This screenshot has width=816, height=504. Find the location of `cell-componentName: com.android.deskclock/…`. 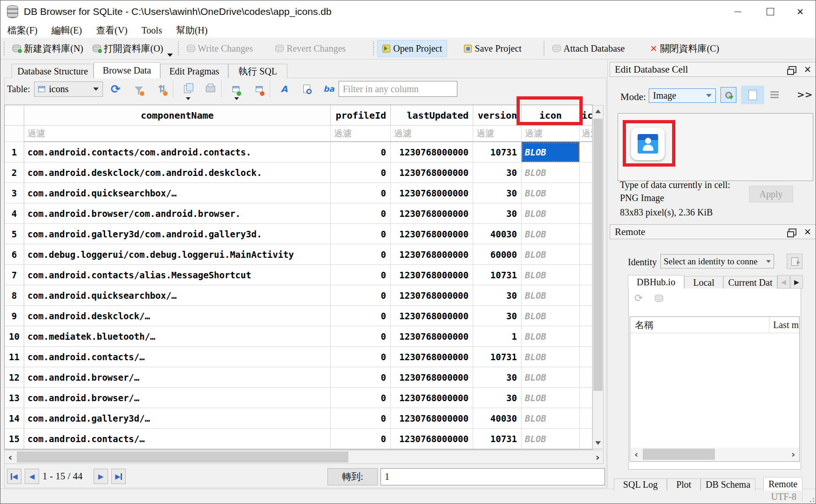

cell-componentName: com.android.deskclock/… is located at coordinates (177, 316).